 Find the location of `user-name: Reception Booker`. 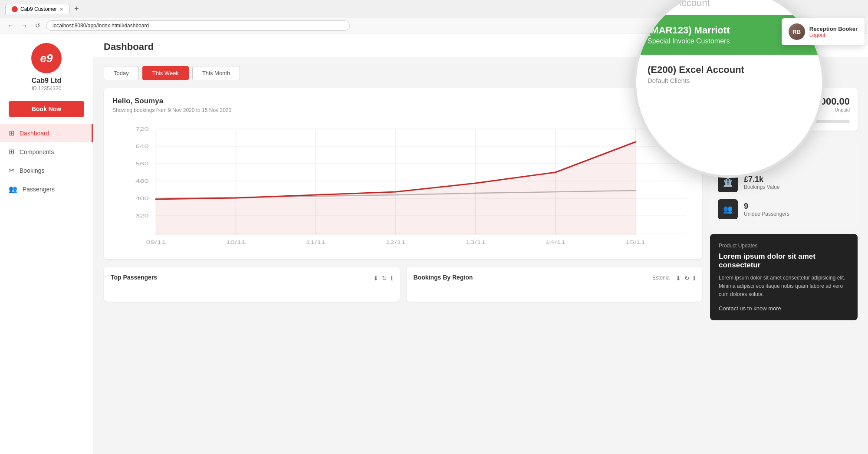

user-name: Reception Booker is located at coordinates (833, 29).